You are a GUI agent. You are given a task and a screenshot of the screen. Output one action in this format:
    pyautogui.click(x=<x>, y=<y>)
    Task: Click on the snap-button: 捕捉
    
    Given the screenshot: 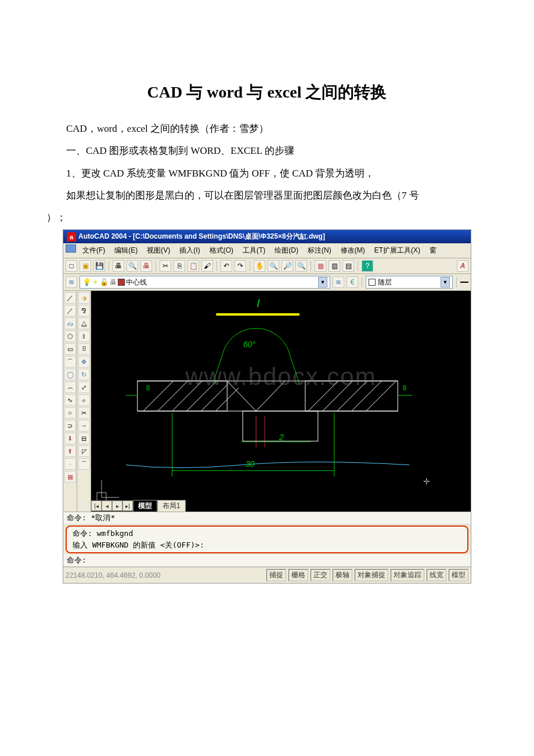 What is the action you would take?
    pyautogui.click(x=276, y=575)
    